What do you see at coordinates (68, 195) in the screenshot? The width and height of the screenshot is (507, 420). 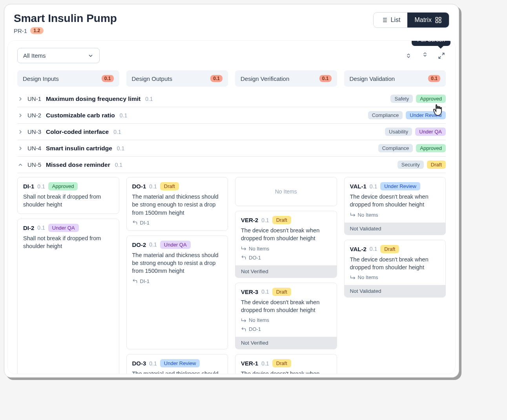 I see `item-card: DI-10.1ApprovedShall not break if droppe…` at bounding box center [68, 195].